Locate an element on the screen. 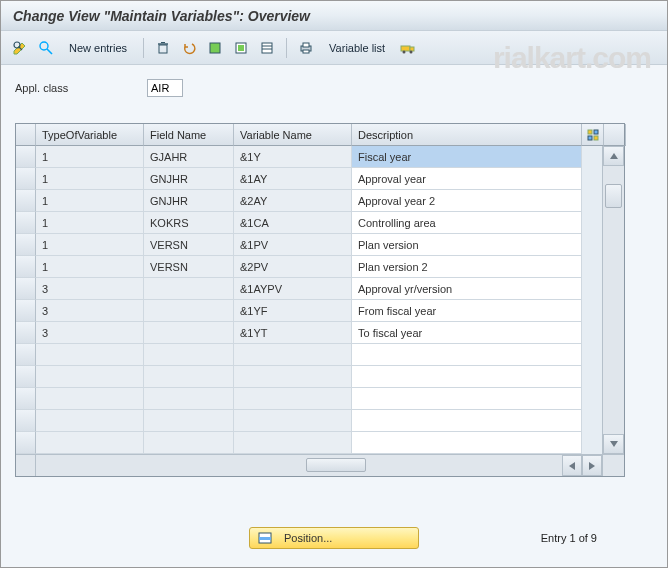 The image size is (668, 568). delete-button is located at coordinates (163, 48).